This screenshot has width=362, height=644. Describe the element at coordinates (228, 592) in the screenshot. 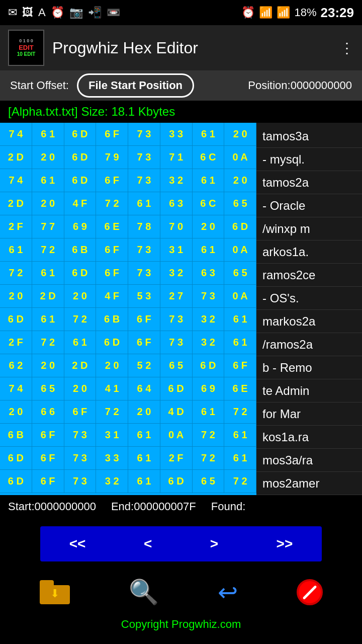

I see `undo-button: ↩` at that location.